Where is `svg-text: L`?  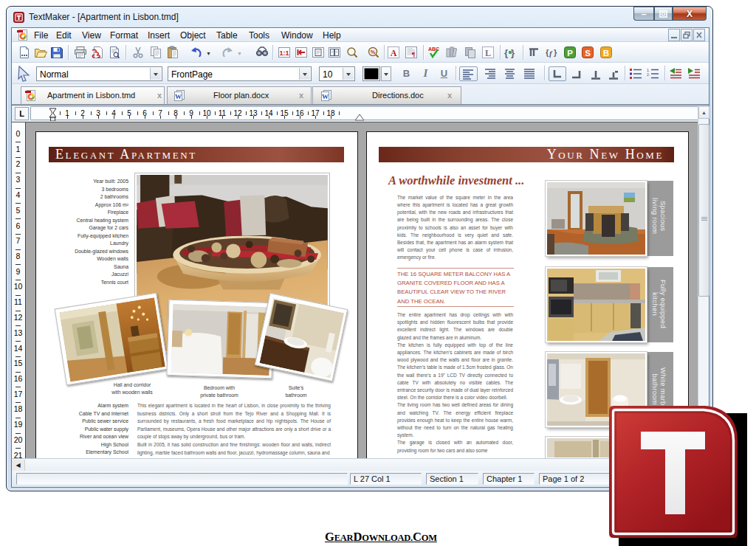 svg-text: L is located at coordinates (488, 53).